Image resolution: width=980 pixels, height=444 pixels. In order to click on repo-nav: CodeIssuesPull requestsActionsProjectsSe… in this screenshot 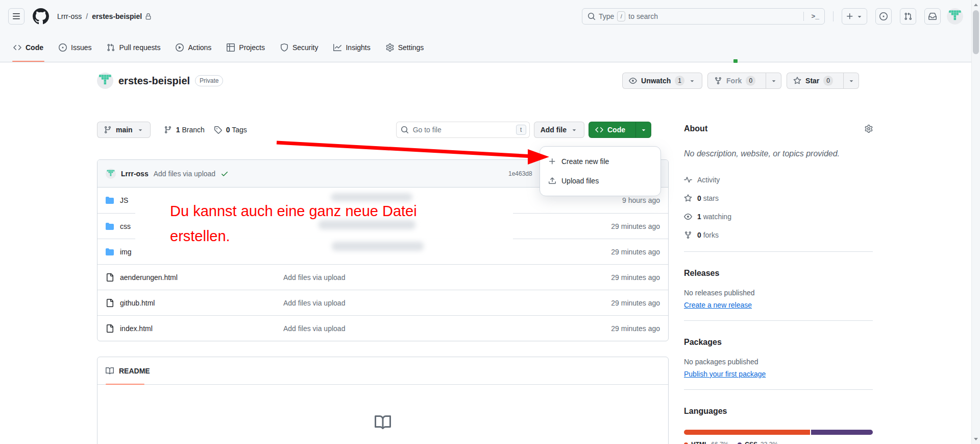, I will do `click(490, 48)`.